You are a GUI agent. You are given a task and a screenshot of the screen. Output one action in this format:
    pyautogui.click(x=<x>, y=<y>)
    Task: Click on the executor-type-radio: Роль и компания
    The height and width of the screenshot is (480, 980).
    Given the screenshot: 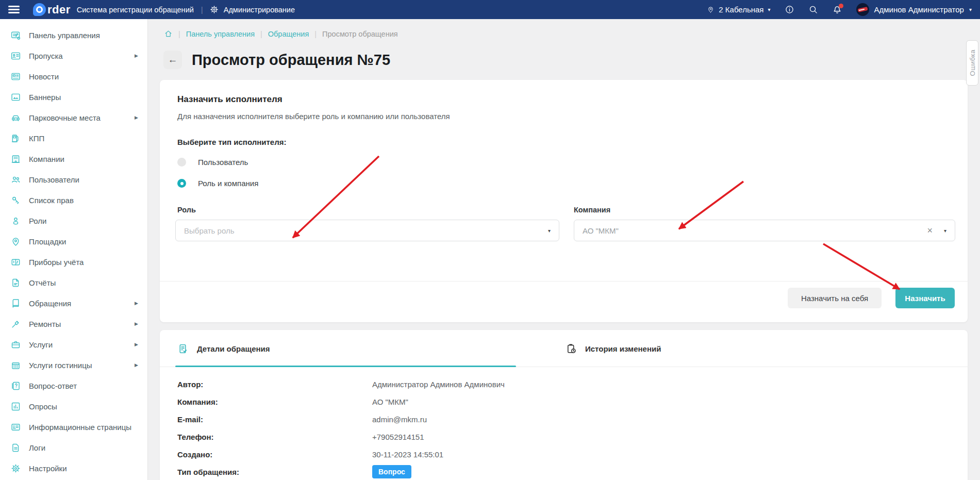 What is the action you would take?
    pyautogui.click(x=218, y=184)
    